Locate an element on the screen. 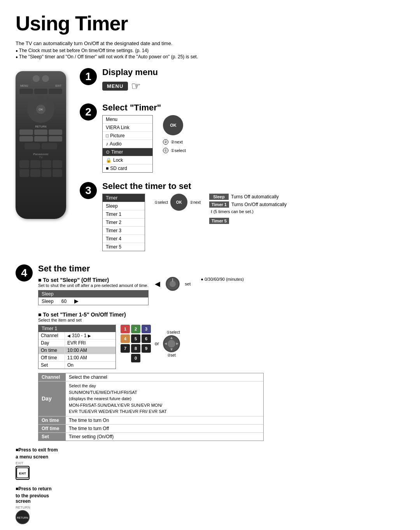 The width and height of the screenshot is (420, 530). ontime-info-value: The time to turn On is located at coordinates (164, 420).